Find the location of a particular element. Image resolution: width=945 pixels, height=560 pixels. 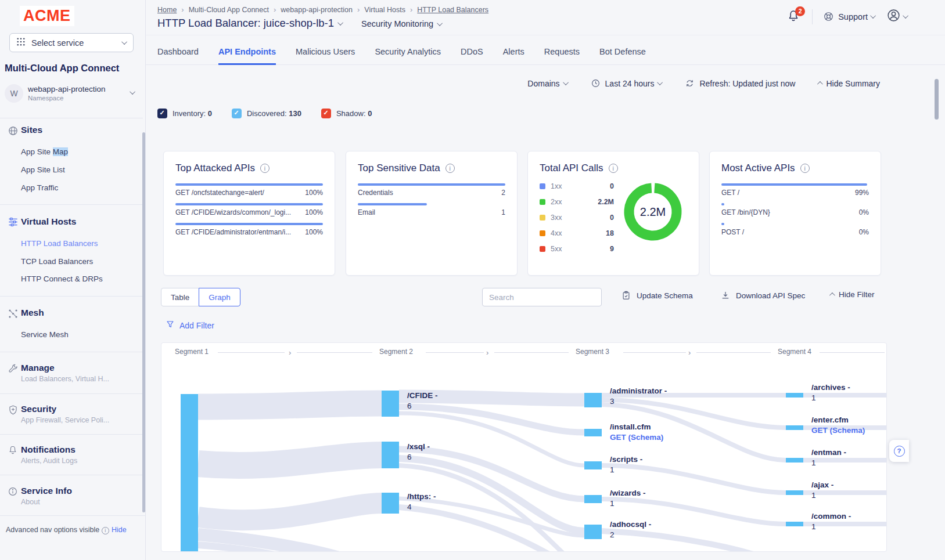

globe-icon is located at coordinates (13, 132).